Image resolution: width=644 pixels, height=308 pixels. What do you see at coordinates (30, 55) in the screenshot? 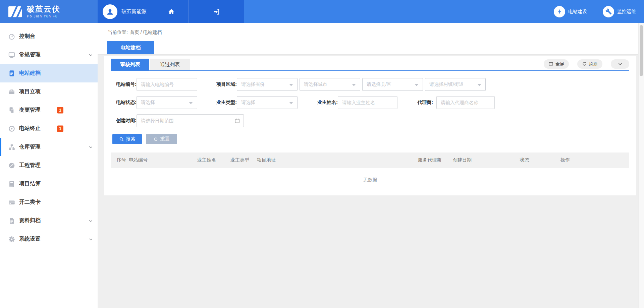
I see `sidebar-item-label: 常规管理` at bounding box center [30, 55].